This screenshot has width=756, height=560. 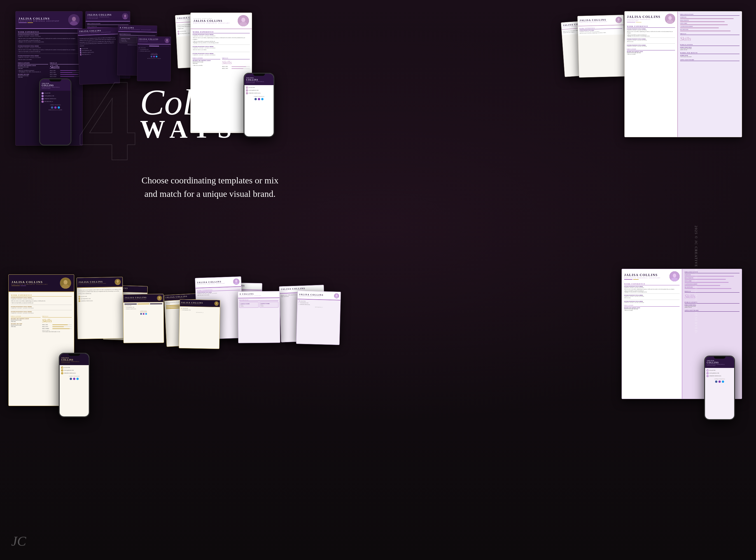 I want to click on linkedin-icon-sm: in, so click(x=81, y=53).